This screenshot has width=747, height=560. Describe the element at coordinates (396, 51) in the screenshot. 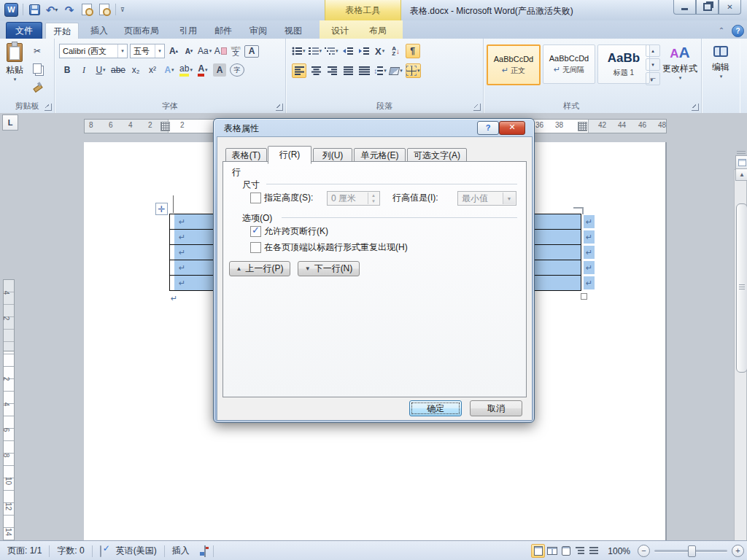

I see `sort-button: AZ↓` at that location.